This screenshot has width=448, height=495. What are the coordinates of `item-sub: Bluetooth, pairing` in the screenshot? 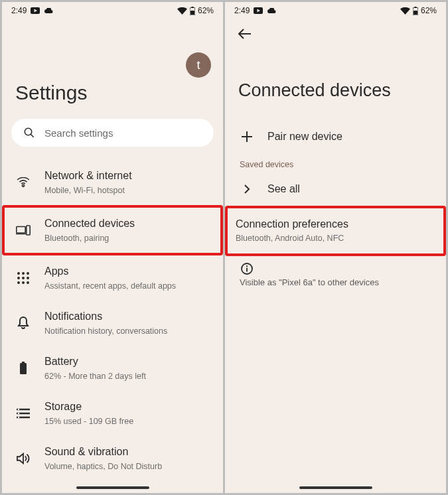 It's located at (127, 238).